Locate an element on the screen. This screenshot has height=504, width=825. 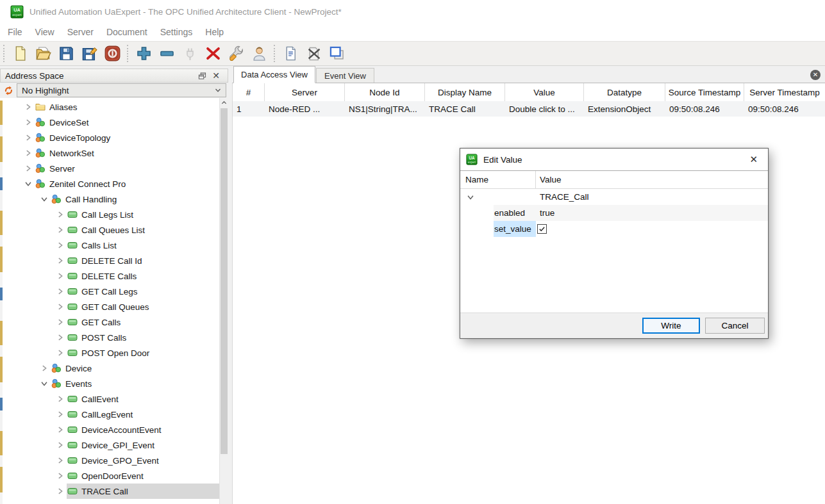
tree-item-device: Device is located at coordinates (110, 368).